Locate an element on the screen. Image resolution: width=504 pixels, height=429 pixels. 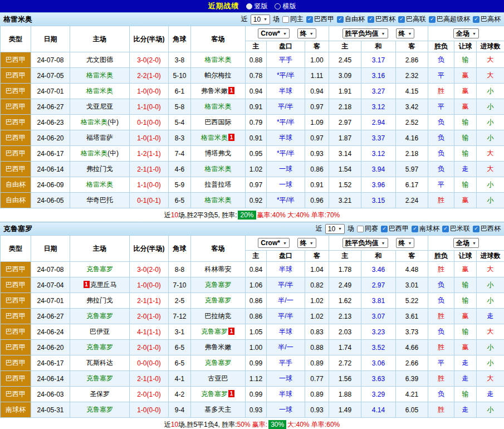
league-type-cell: 南球杯 is located at coordinates (16, 410).